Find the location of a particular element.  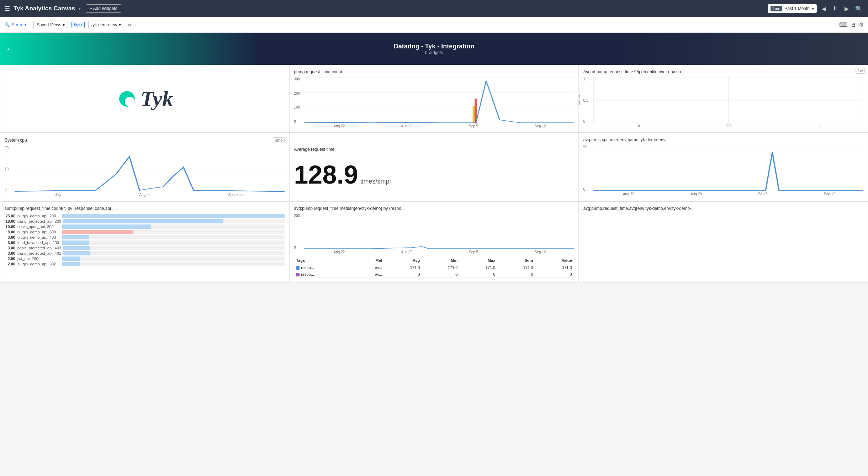

keyboard-icon: ⌨ is located at coordinates (843, 25).